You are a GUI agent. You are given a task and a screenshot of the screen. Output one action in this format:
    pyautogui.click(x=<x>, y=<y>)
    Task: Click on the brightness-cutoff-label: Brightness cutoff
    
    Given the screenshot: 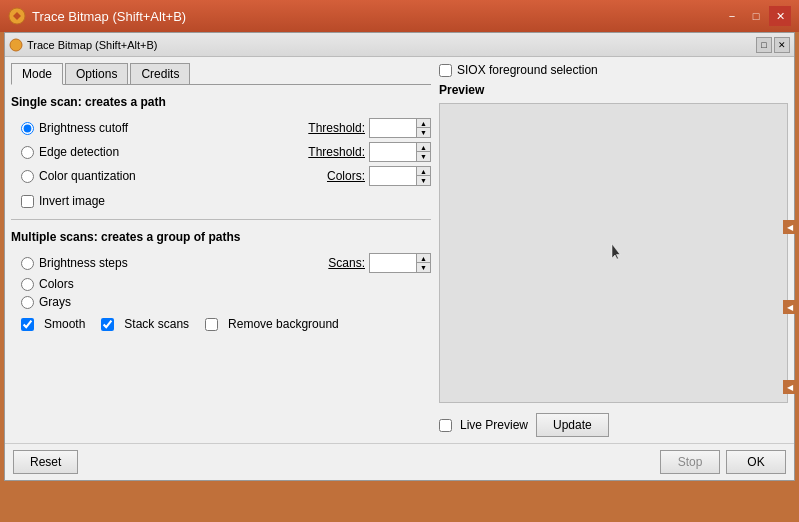 What is the action you would take?
    pyautogui.click(x=84, y=128)
    